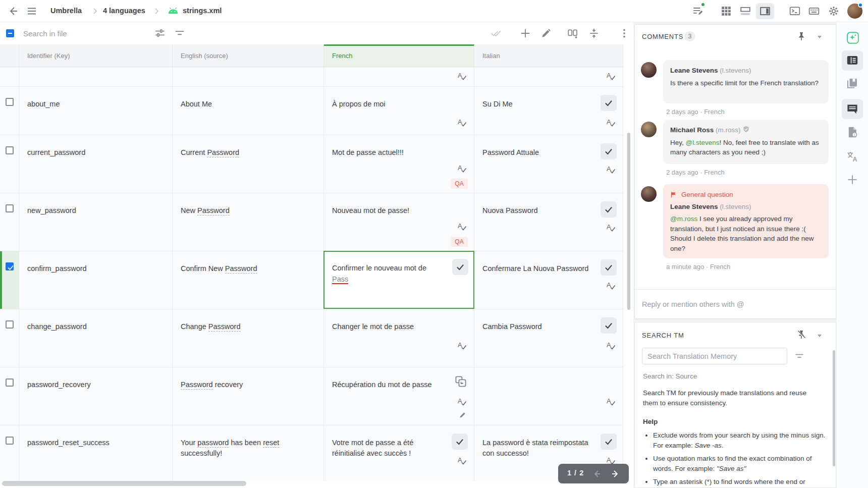  I want to click on editor-panel-icon, so click(852, 61).